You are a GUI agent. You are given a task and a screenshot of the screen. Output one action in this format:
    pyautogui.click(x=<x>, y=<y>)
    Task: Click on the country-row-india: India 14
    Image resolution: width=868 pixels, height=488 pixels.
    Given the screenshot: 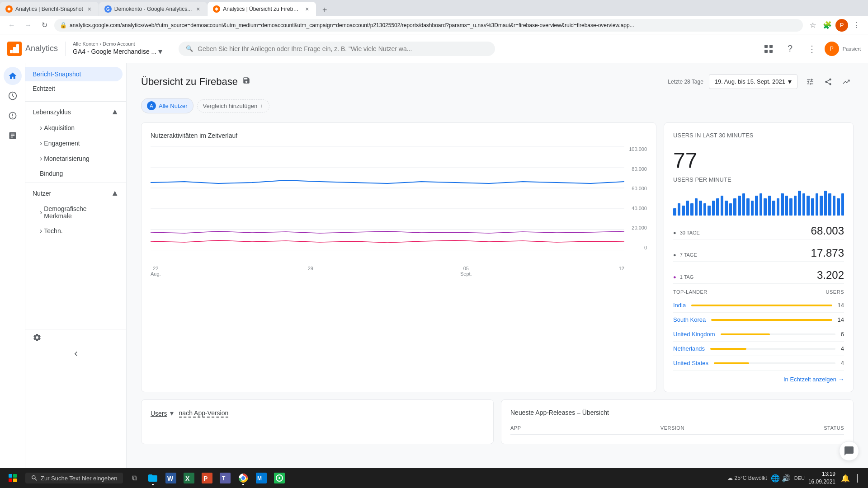 What is the action you would take?
    pyautogui.click(x=759, y=305)
    